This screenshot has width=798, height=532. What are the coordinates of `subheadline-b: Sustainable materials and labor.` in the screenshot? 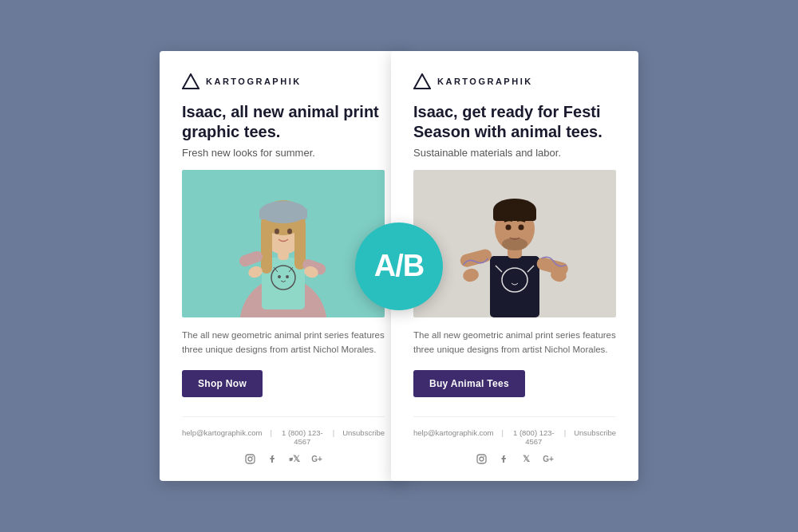 It's located at (515, 153).